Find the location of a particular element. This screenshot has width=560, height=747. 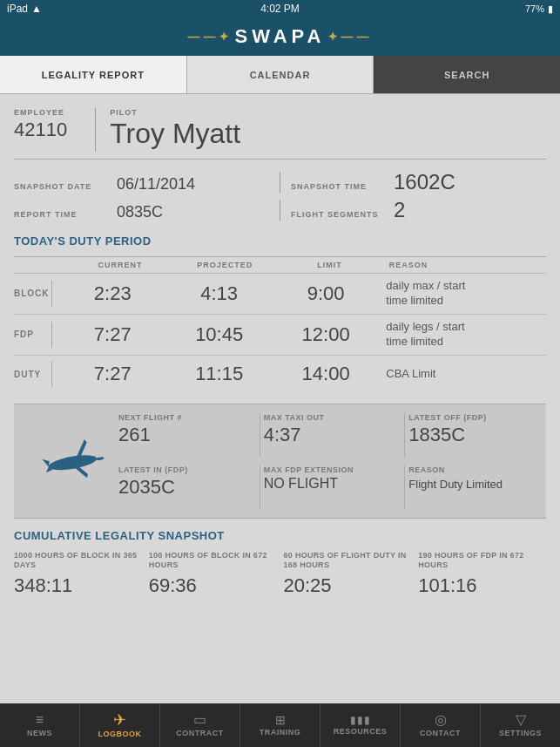

cumulative-section: CUMULATIVE LEGALITY SNAPSHOT 1000 HOURS … is located at coordinates (280, 563).